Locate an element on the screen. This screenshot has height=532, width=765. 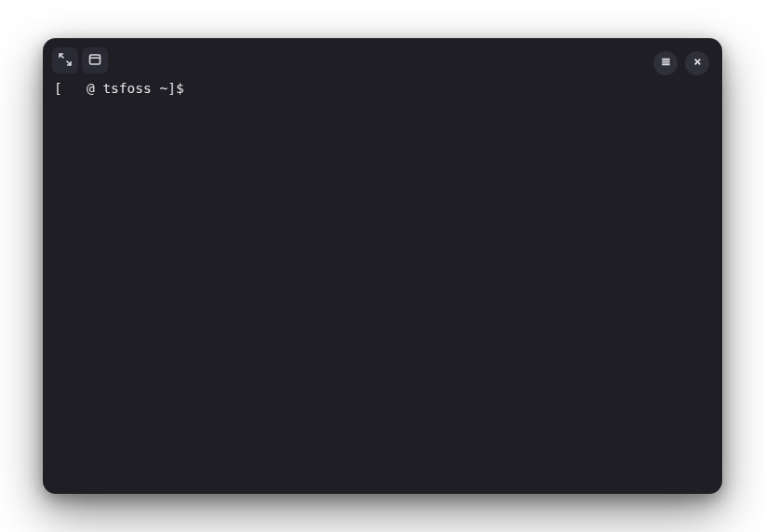
menu-button is located at coordinates (665, 63).